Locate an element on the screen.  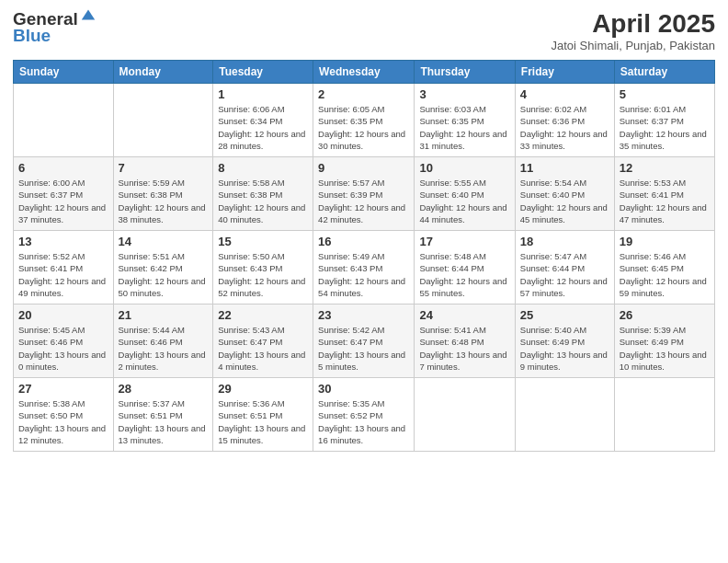
calendar-cell: 24Sunrise: 5:41 AM Sunset: 6:48 PM Dayli… is located at coordinates (465, 341).